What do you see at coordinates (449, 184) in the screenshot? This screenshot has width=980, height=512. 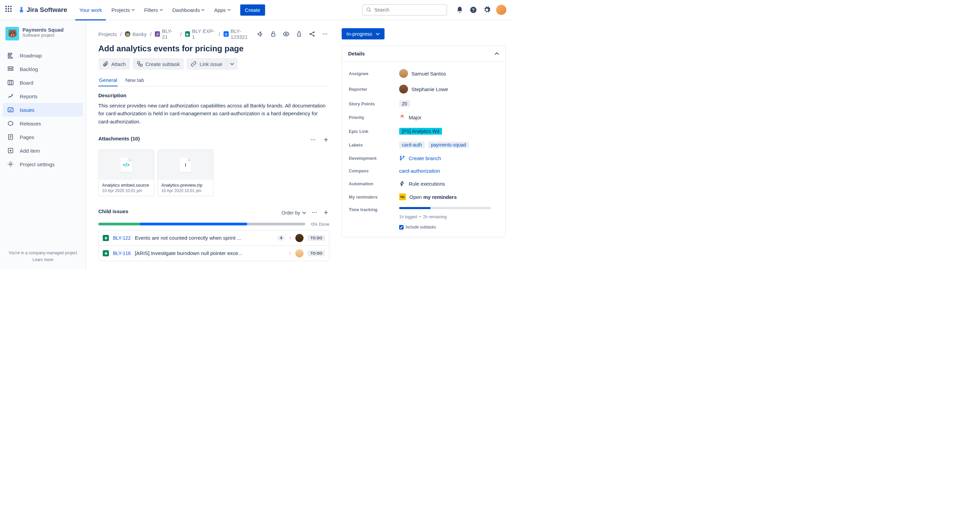 I see `automation-value: Rule executions` at bounding box center [449, 184].